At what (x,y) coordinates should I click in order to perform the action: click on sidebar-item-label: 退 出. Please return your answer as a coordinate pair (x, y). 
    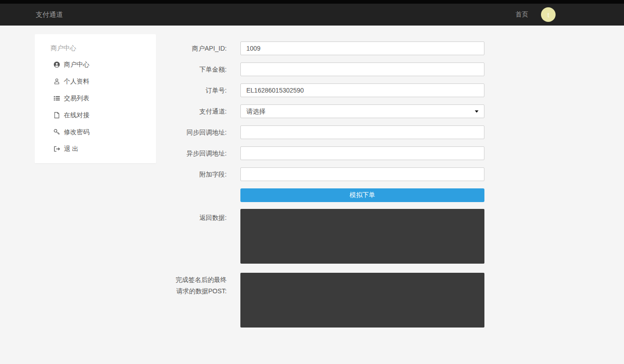
    Looking at the image, I should click on (71, 149).